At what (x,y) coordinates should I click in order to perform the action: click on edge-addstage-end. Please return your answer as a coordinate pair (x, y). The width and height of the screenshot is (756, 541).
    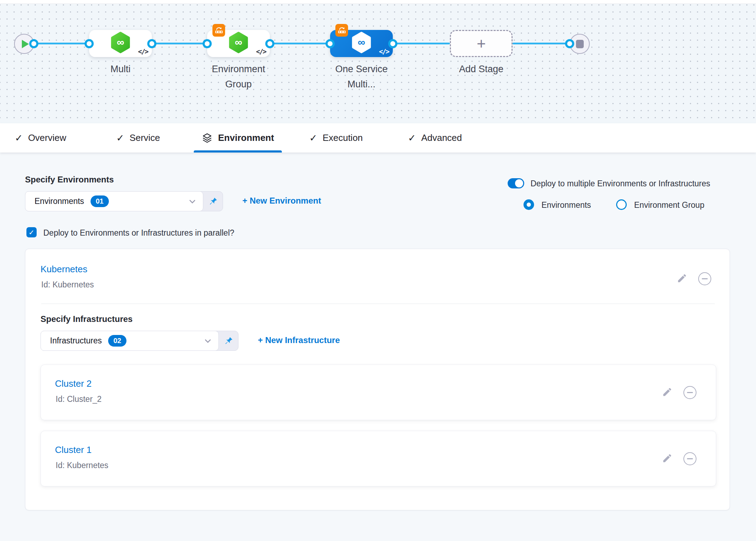
    Looking at the image, I should click on (542, 44).